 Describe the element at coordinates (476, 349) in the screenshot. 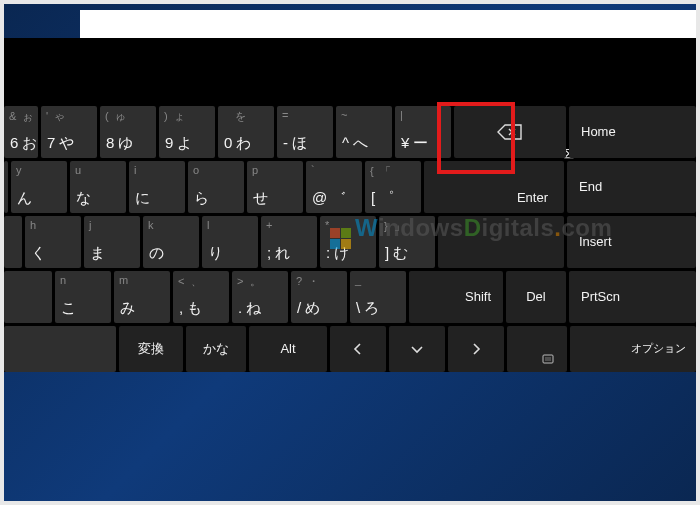

I see `key-arrow-right` at that location.